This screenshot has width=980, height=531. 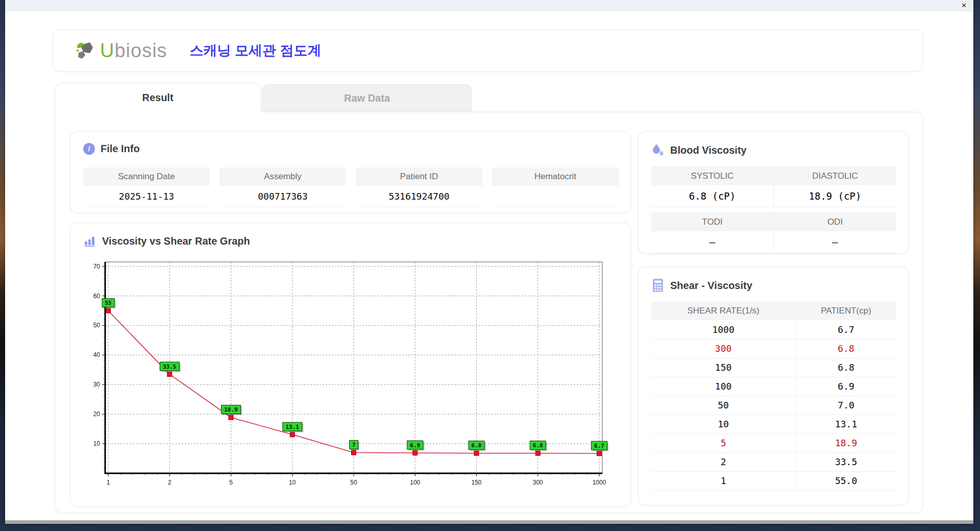 I want to click on shear-rate-cell: 2, so click(x=724, y=462).